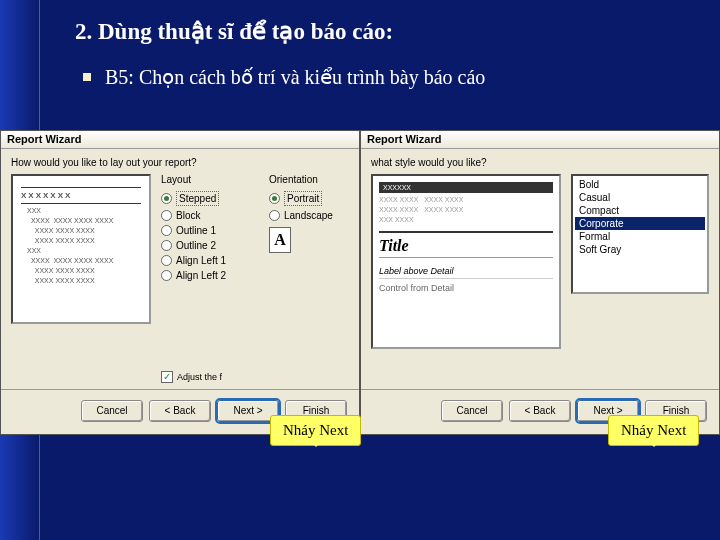  I want to click on layout-radio-group: Stepped Block Outline 1 Outline 2 Align …, so click(210, 236).